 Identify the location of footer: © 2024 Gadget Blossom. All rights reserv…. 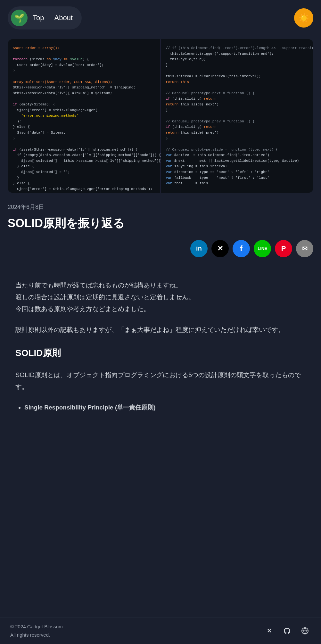
(160, 631).